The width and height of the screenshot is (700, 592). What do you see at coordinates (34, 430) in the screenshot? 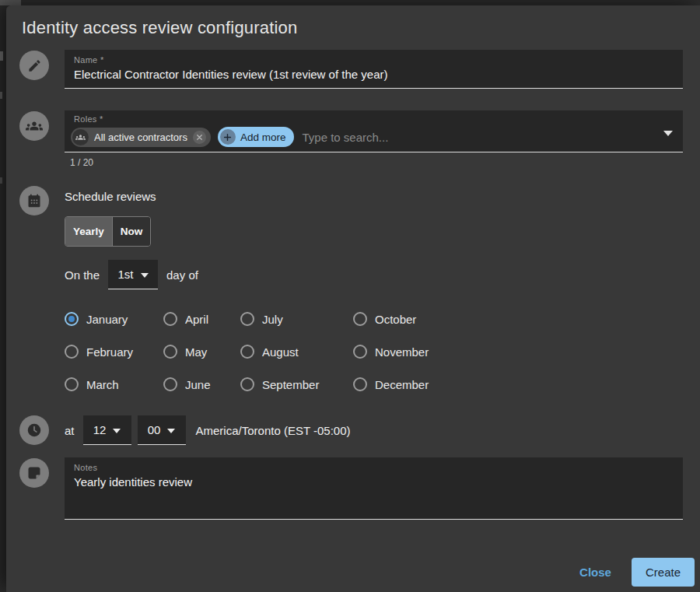
I see `clock-icon` at bounding box center [34, 430].